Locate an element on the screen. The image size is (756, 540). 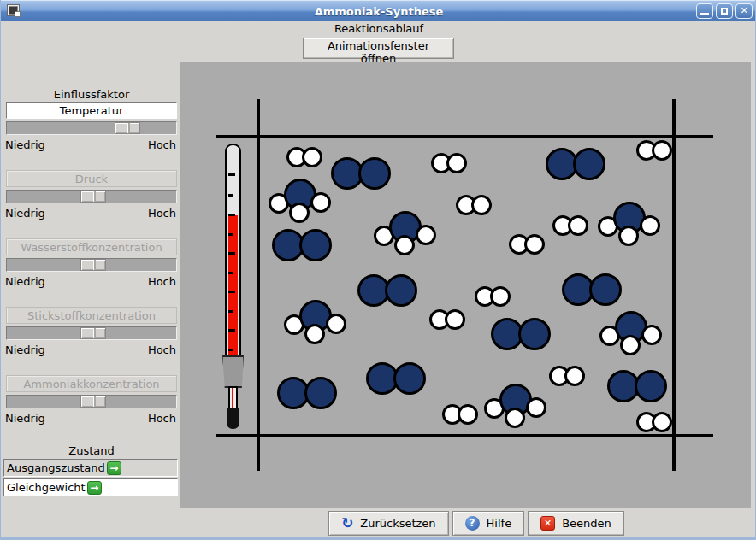
slider-label-stickstoffkonzentration: Stickstoffkonzentration is located at coordinates (92, 315).